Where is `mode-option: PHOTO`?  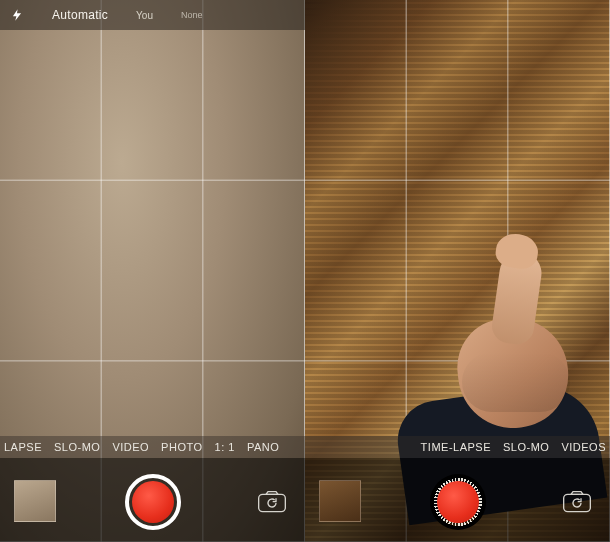 mode-option: PHOTO is located at coordinates (182, 447).